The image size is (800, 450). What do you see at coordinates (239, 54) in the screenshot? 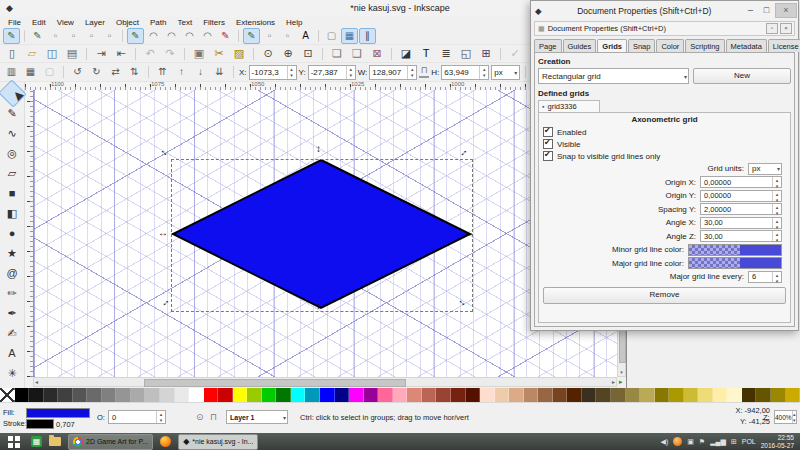
I see `paste: ▨` at bounding box center [239, 54].